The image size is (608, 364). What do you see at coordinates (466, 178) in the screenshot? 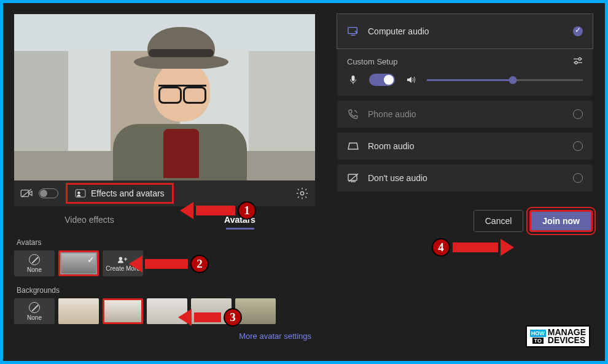
I see `no-audio-label: Don't use audio` at bounding box center [466, 178].